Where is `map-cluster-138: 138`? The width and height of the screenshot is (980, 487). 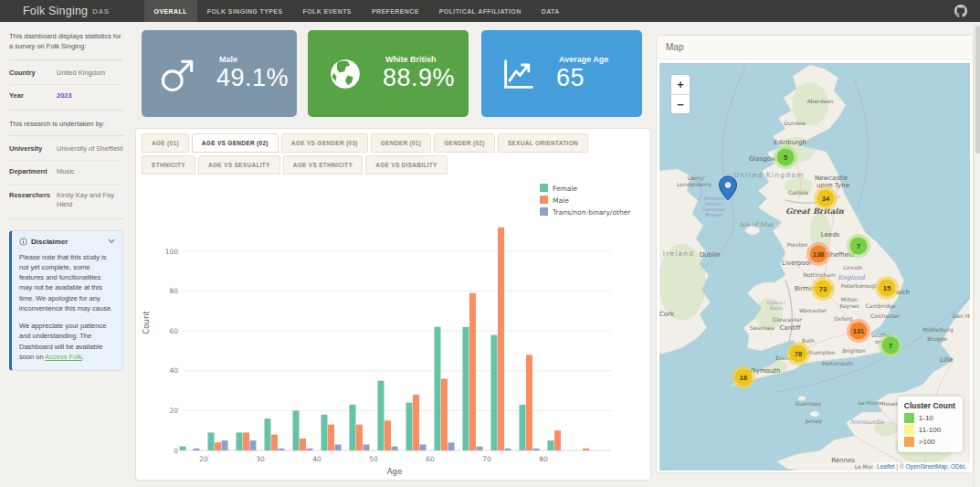 map-cluster-138: 138 is located at coordinates (818, 254).